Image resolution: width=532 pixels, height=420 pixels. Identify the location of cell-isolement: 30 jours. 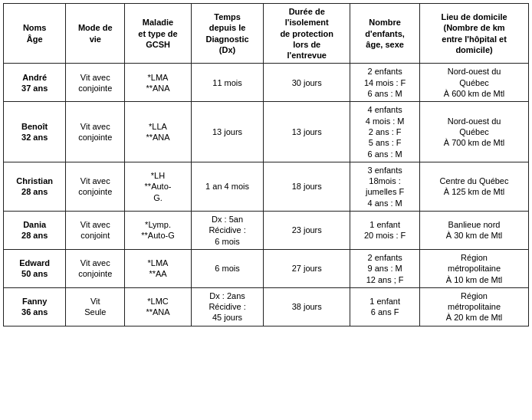
(307, 83).